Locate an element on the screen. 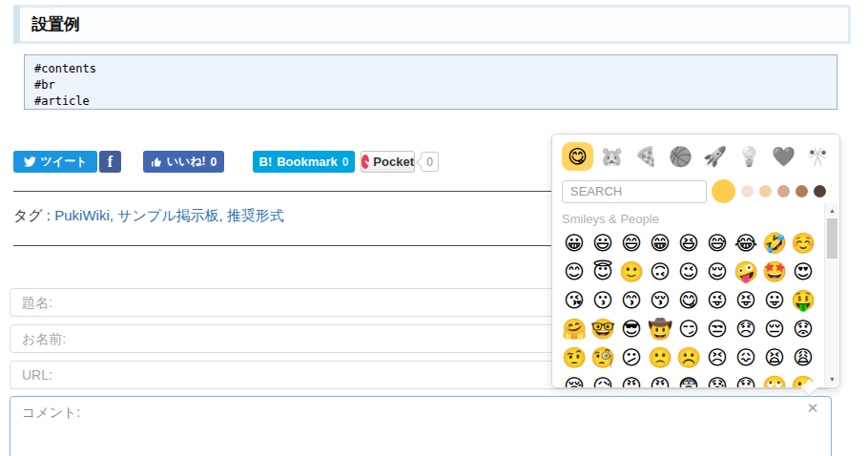  emoji-item: 😆 is located at coordinates (689, 243).